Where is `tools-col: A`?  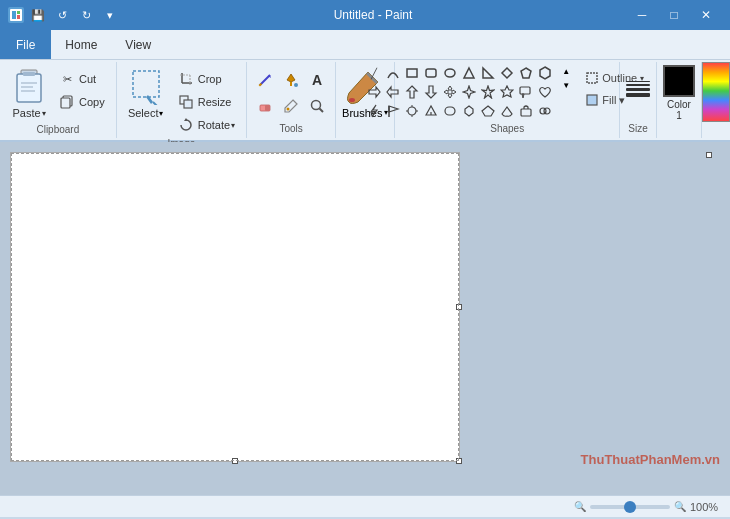 tools-col: A is located at coordinates (291, 93).